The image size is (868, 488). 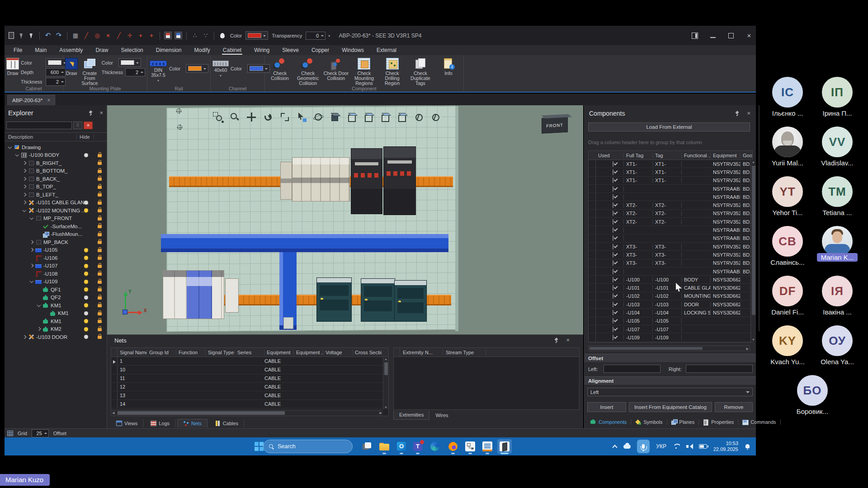 What do you see at coordinates (308, 352) in the screenshot?
I see `nets-column-header: Equipment ...` at bounding box center [308, 352].